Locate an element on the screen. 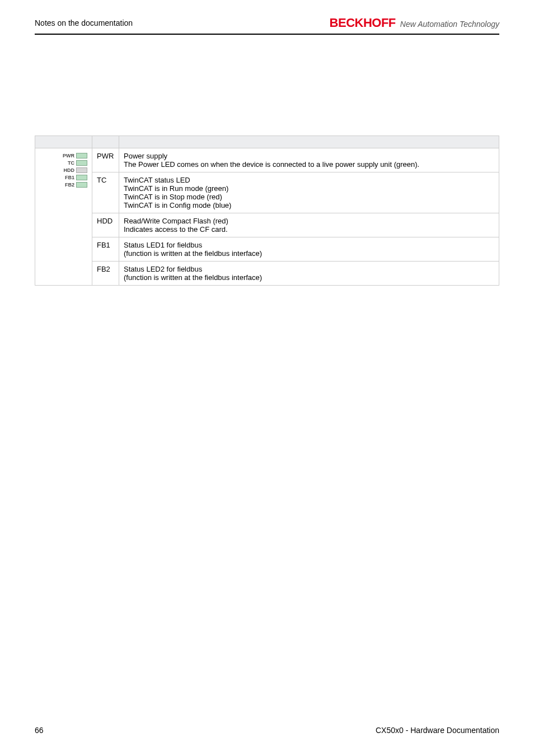  desc-line: Power supply is located at coordinates (309, 156).